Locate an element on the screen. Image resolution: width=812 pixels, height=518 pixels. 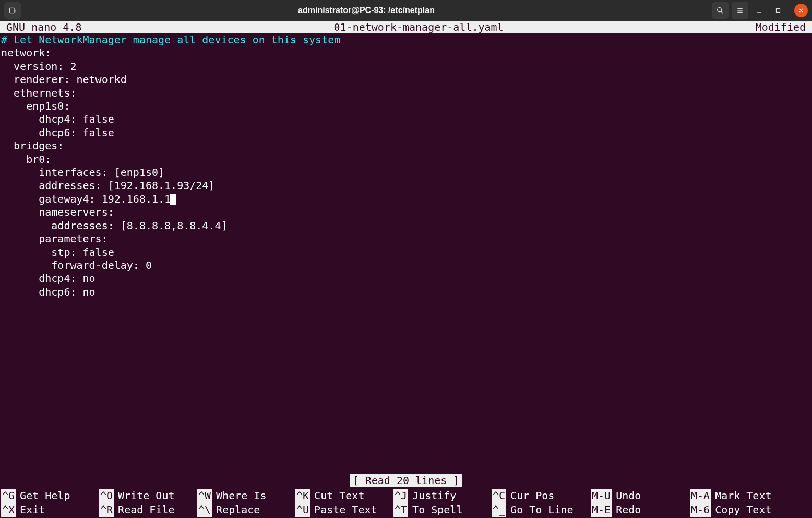
editor-line: network: is located at coordinates (406, 53).